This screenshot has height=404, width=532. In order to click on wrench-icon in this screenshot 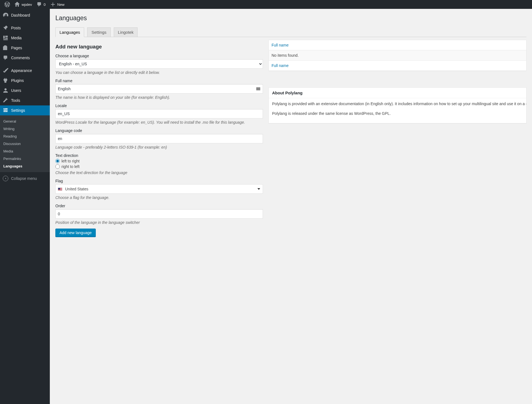, I will do `click(6, 100)`.